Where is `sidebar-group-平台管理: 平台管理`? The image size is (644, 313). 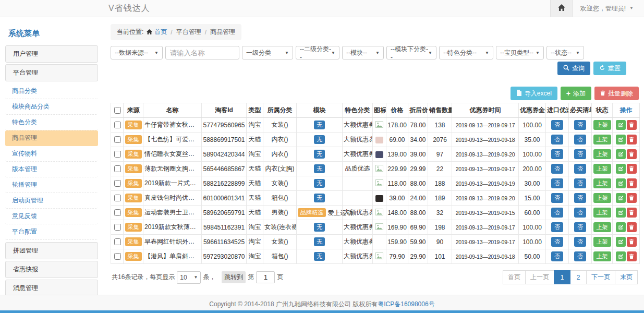
sidebar-group-平台管理: 平台管理 is located at coordinates (52, 73).